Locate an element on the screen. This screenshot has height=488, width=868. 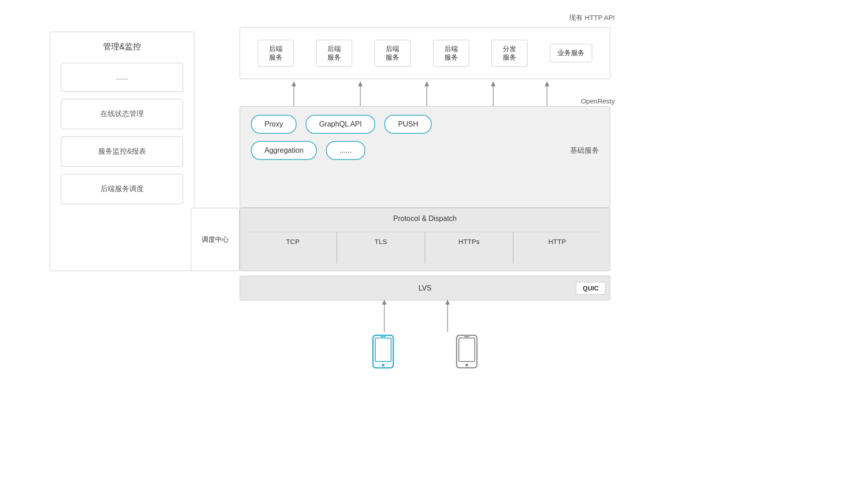
lvs-row: LVS QUIC is located at coordinates (425, 288).